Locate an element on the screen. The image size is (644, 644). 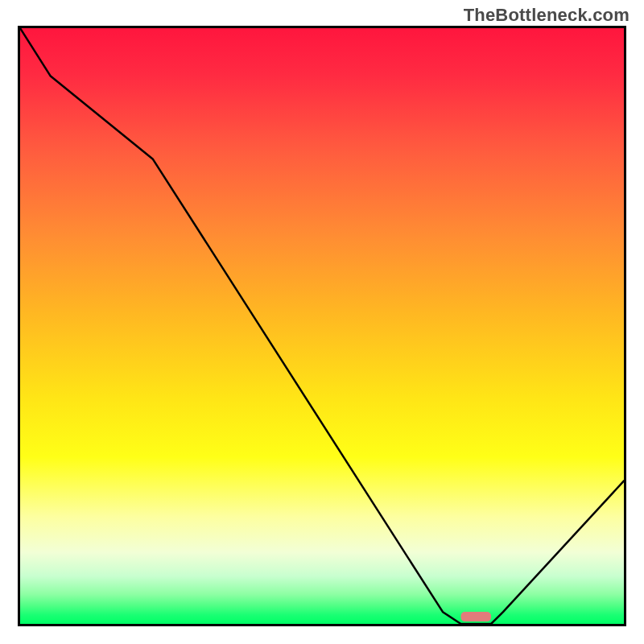
marker-rect is located at coordinates (477, 617).